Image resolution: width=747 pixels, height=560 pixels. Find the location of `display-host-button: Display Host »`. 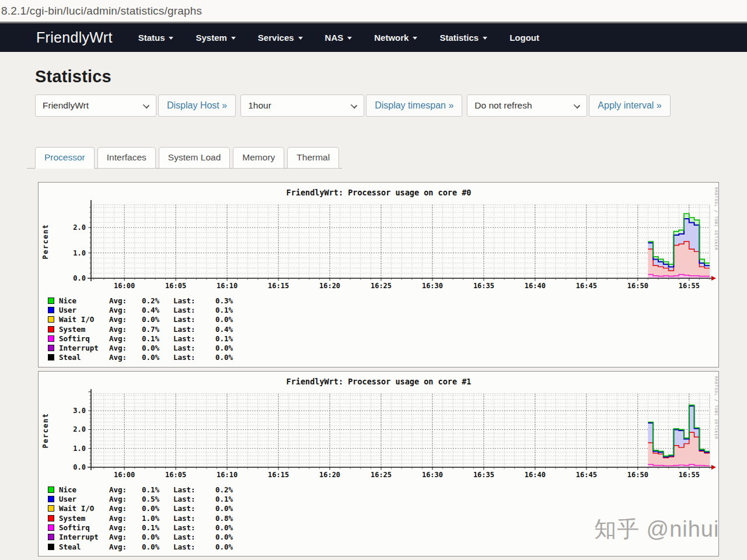

display-host-button: Display Host » is located at coordinates (197, 106).